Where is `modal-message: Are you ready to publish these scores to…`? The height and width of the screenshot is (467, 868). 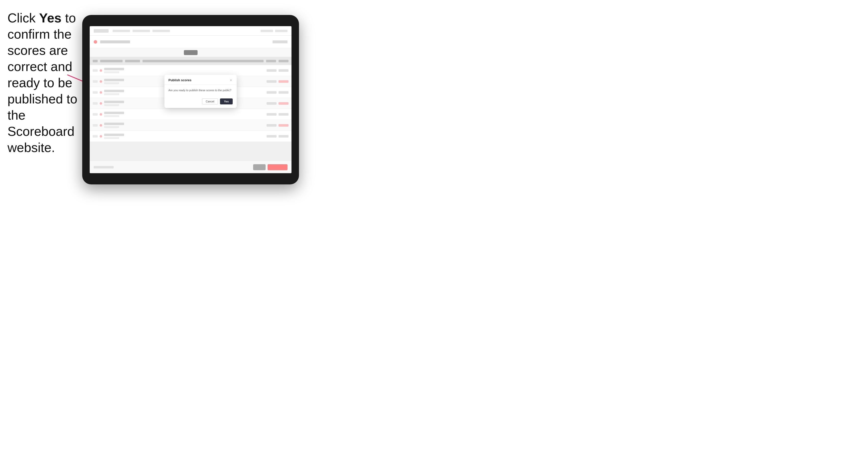
modal-message: Are you ready to publish these scores to… is located at coordinates (201, 90).